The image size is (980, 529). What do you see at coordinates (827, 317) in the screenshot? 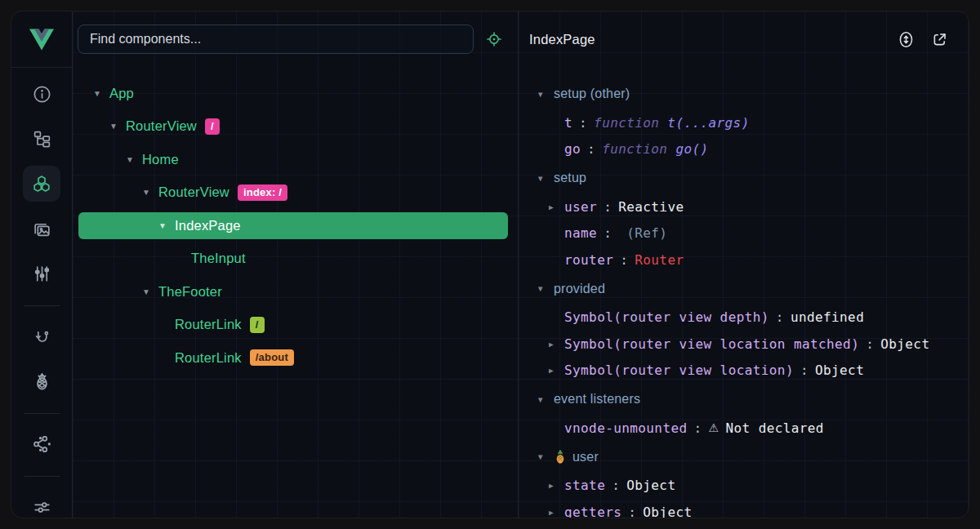
I see `state-value: undefined` at bounding box center [827, 317].